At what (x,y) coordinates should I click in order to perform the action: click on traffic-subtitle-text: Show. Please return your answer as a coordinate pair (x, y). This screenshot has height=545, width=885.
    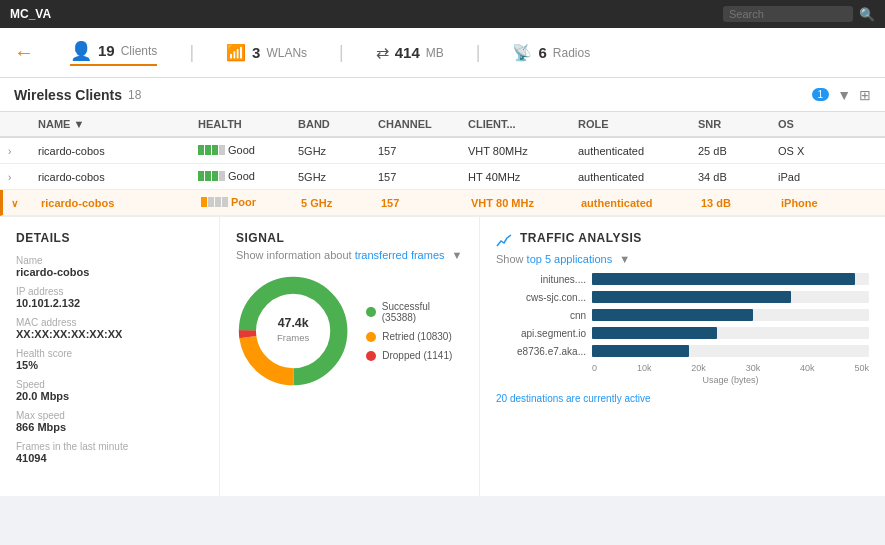
    Looking at the image, I should click on (512, 259).